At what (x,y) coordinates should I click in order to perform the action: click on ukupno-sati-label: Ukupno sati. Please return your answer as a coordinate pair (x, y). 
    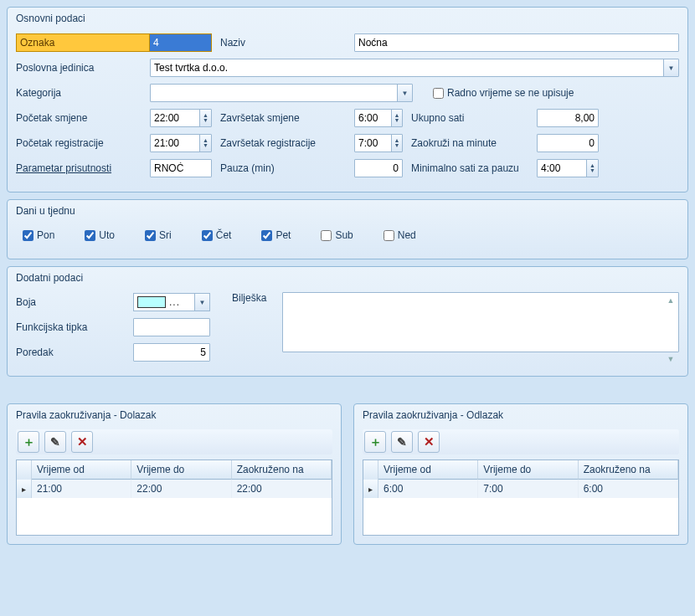
    Looking at the image, I should click on (474, 118).